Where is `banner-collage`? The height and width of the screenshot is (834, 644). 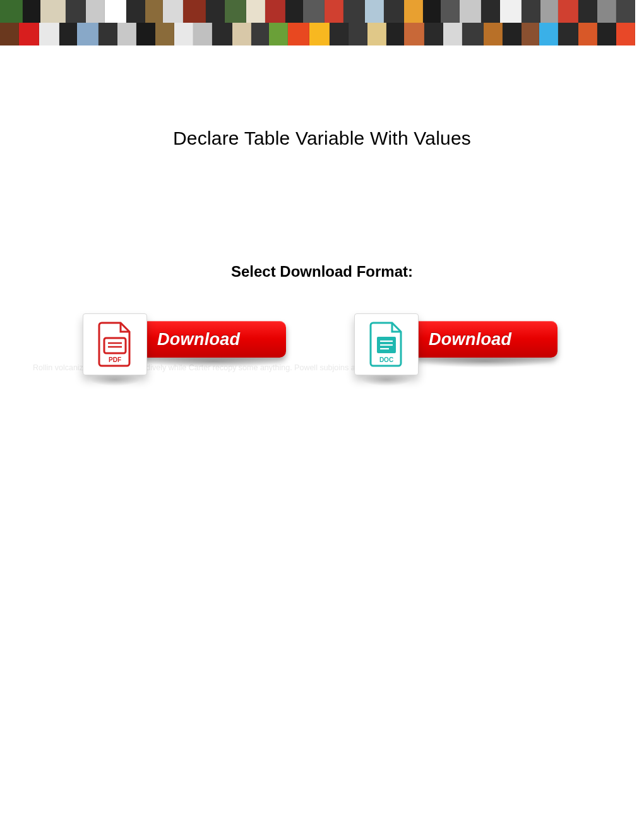
banner-collage is located at coordinates (322, 23).